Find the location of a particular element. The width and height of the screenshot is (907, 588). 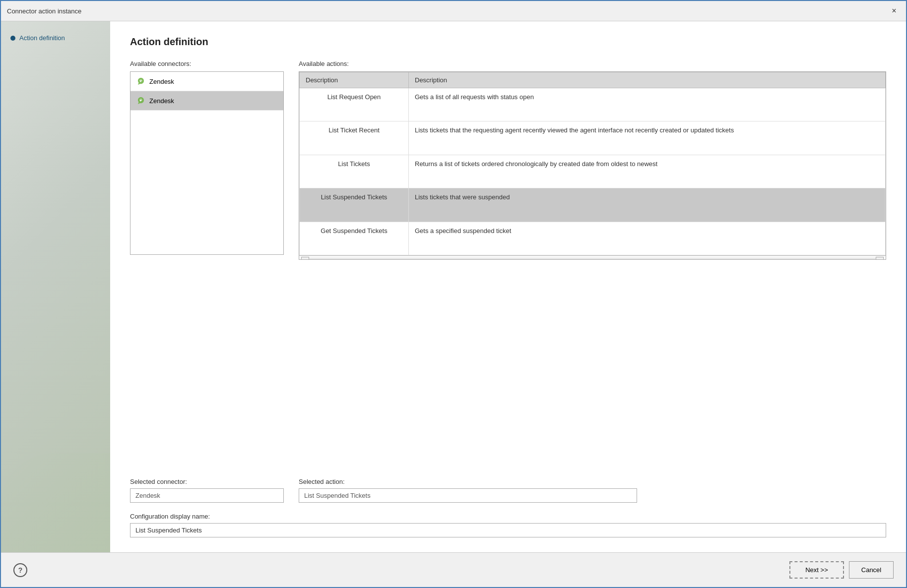

next-button: Next >> is located at coordinates (817, 570).